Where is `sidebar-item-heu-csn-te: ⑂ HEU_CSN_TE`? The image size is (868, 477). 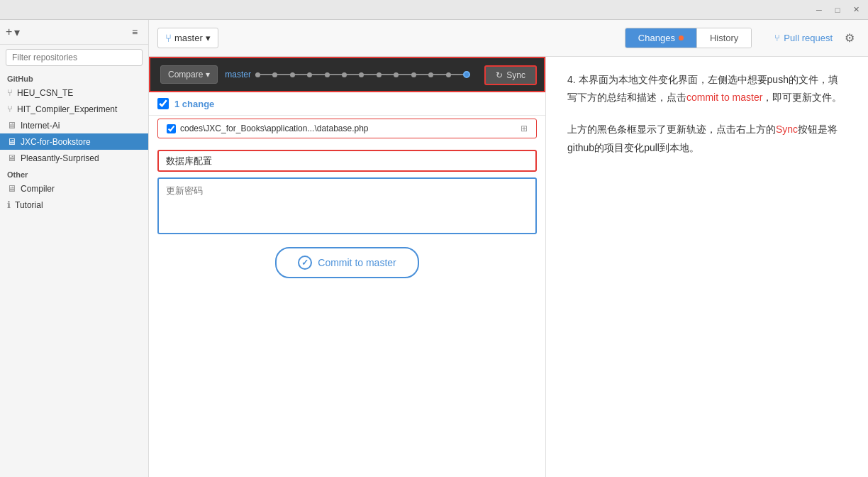 sidebar-item-heu-csn-te: ⑂ HEU_CSN_TE is located at coordinates (74, 92).